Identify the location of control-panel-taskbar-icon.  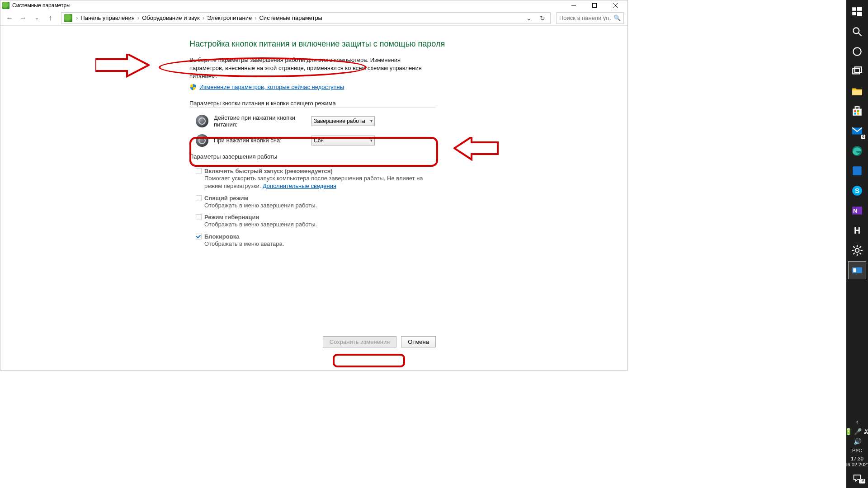
(857, 270).